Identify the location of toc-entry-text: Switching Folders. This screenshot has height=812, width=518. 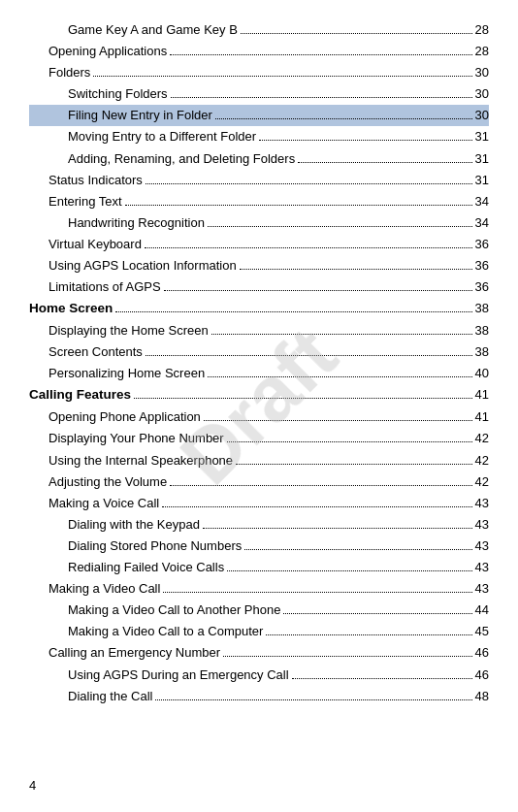
(118, 94).